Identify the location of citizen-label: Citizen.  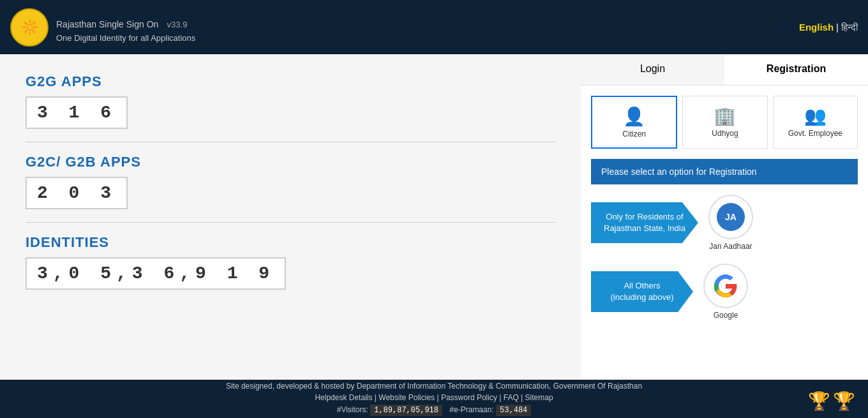
(634, 134).